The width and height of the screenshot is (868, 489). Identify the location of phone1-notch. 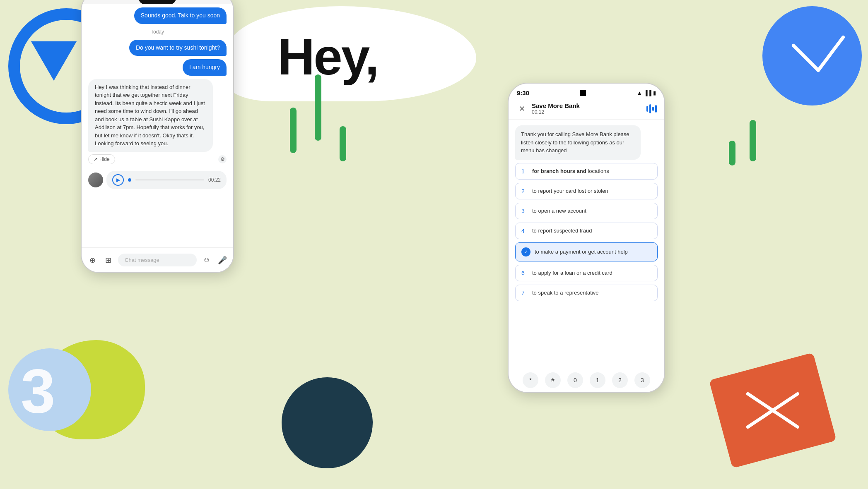
(157, 2).